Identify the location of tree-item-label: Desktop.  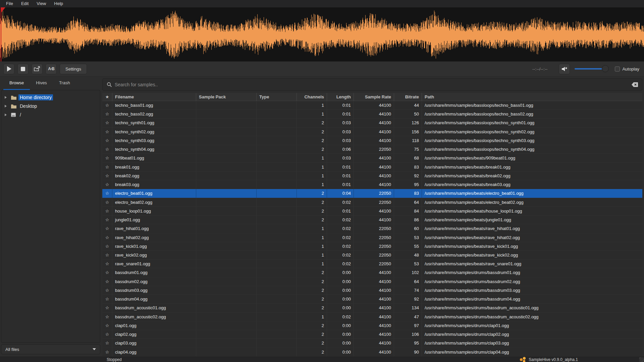
(28, 106).